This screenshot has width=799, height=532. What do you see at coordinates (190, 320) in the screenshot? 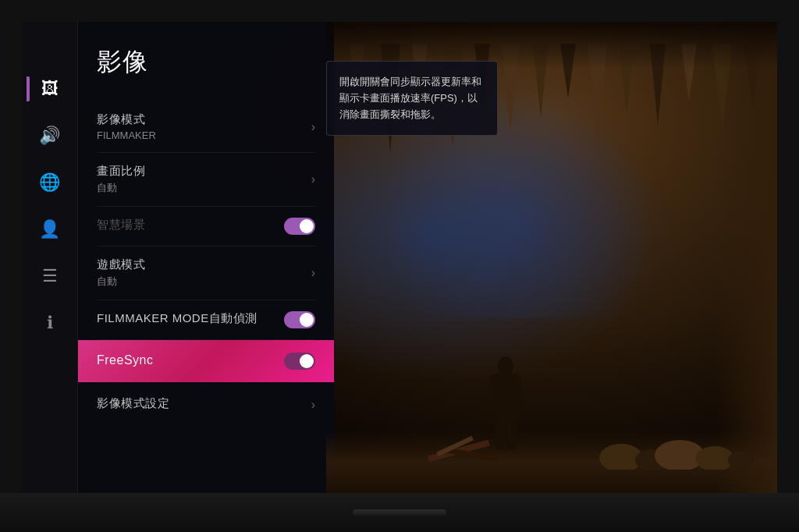
I see `menu-item-content-filmmaker-auto: FILMMAKER MODE自動偵測` at bounding box center [190, 320].